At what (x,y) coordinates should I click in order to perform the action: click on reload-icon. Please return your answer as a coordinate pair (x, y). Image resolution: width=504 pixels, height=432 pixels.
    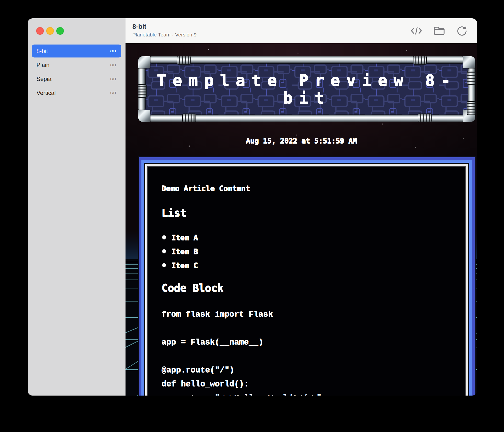
    Looking at the image, I should click on (462, 31).